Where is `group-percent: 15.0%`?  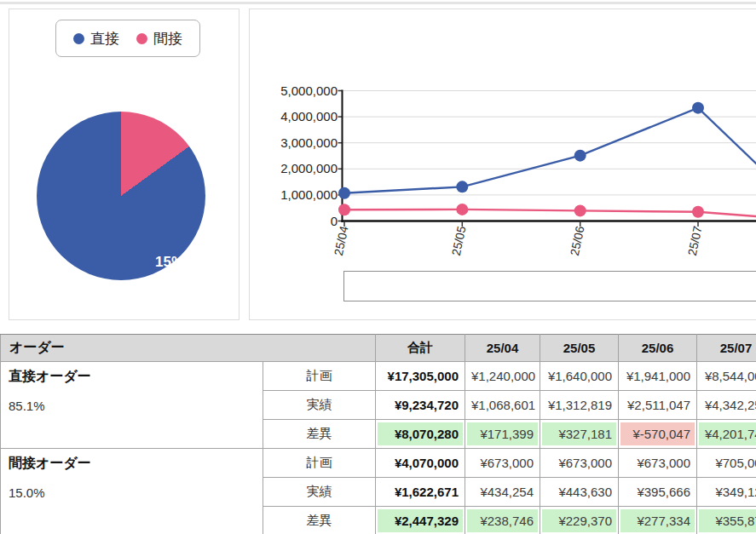 group-percent: 15.0% is located at coordinates (136, 492).